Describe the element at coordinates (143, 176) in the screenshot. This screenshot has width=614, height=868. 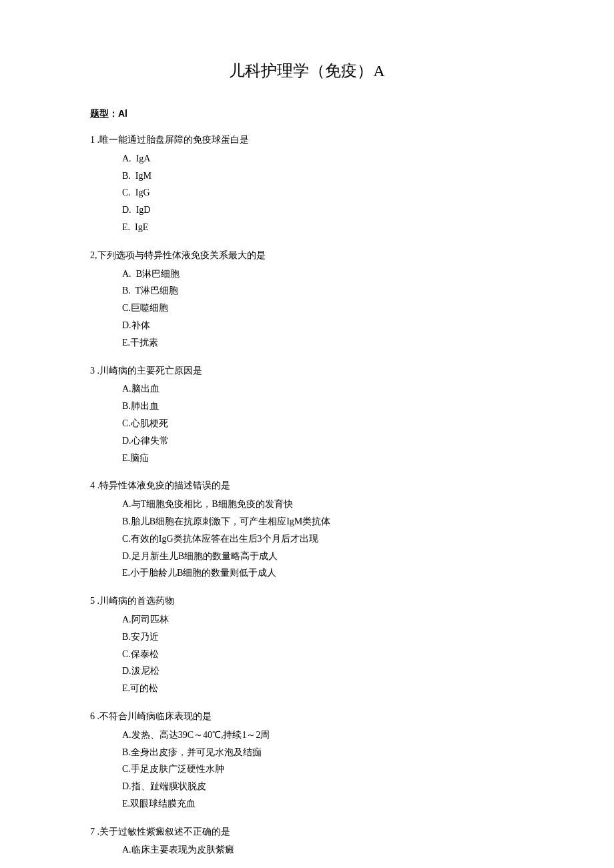
I see `option-text: IgM` at that location.